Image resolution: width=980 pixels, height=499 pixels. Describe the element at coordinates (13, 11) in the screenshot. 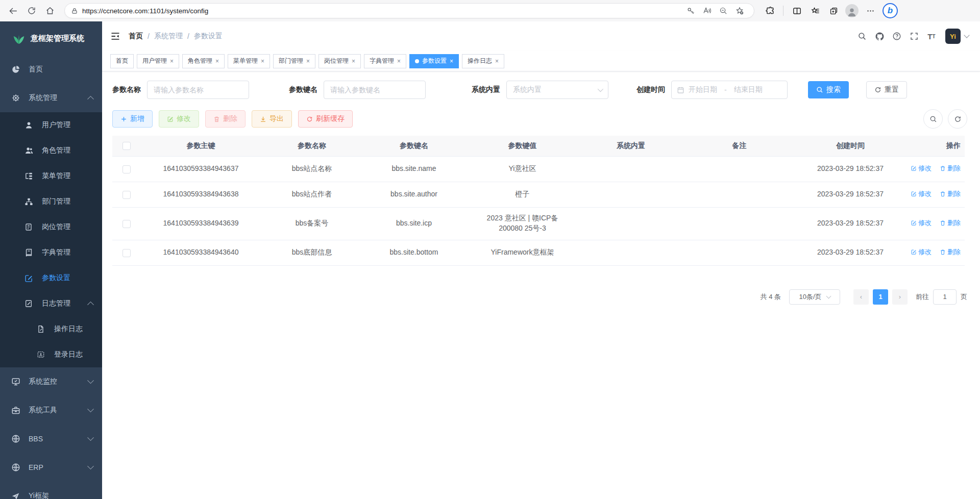

I see `back-icon` at that location.